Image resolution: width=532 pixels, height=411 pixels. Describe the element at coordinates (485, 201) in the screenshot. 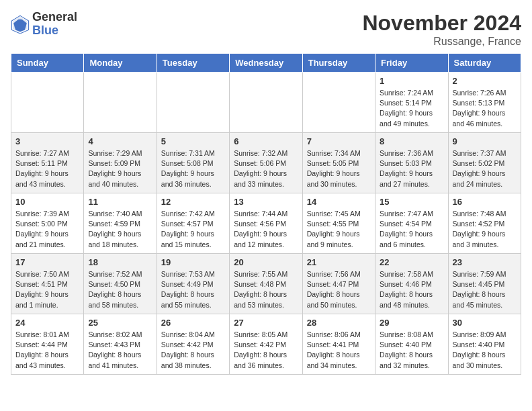

I see `day-number: 16` at that location.